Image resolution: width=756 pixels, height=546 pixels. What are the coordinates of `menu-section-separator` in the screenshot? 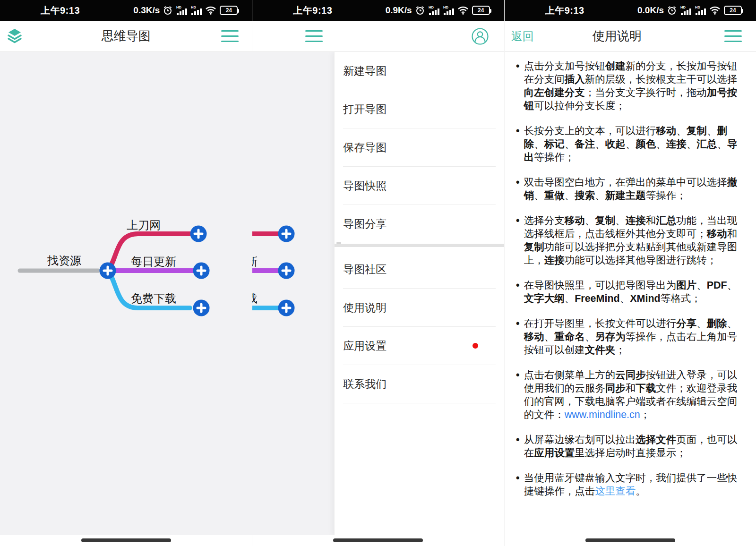 It's located at (419, 246).